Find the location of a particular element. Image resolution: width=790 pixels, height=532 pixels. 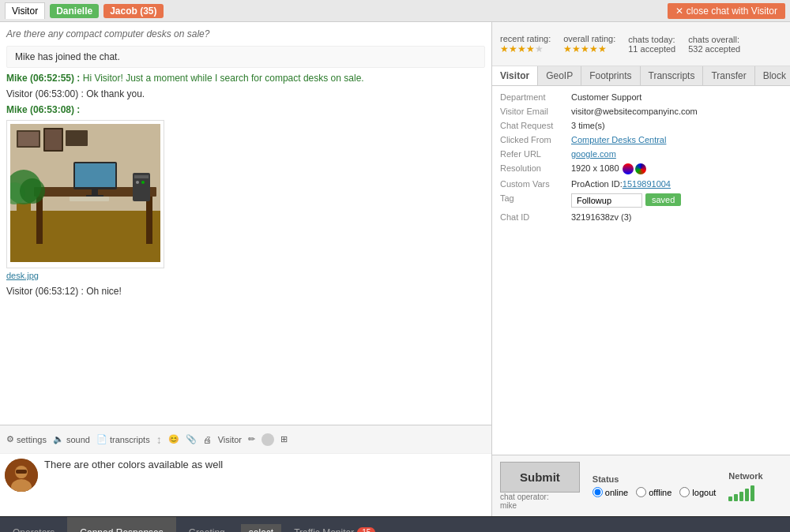

visitor-toolbar-label: Visitor is located at coordinates (230, 440).